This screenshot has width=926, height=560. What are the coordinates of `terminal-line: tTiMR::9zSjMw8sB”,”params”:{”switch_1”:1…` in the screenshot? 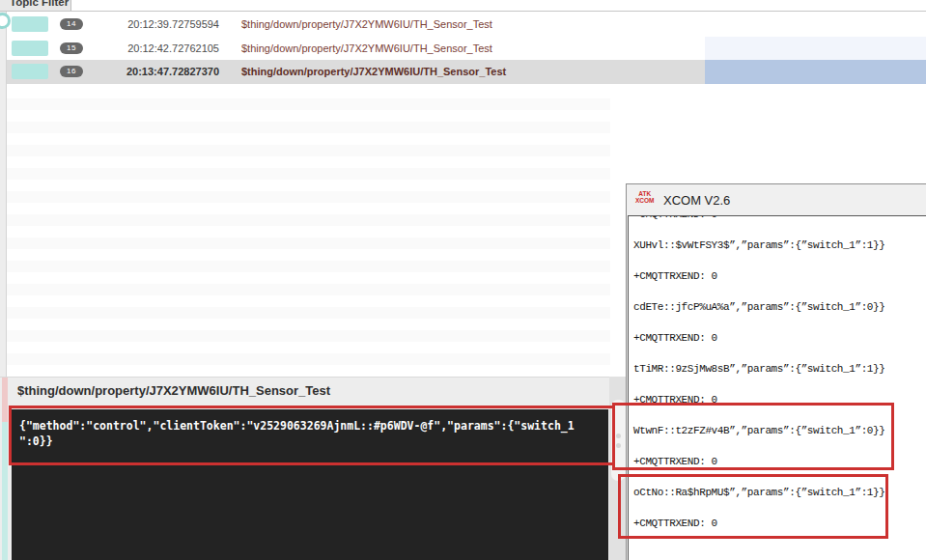 It's located at (780, 369).